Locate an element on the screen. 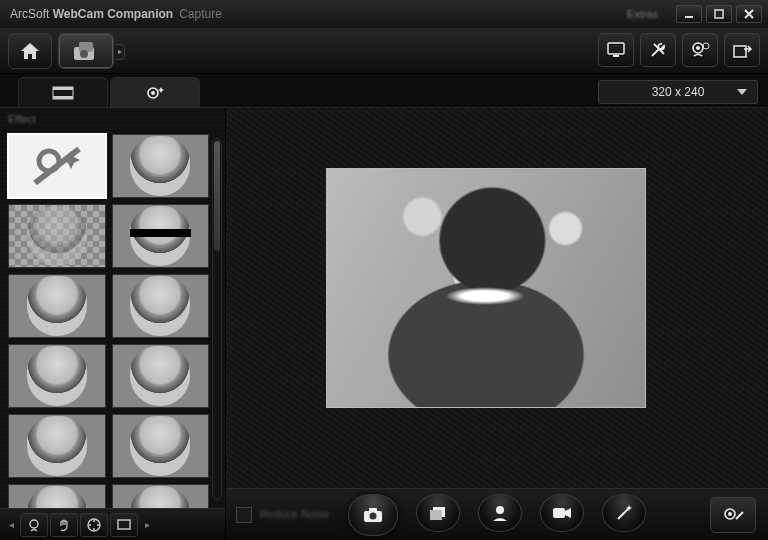  burst-button is located at coordinates (438, 513).